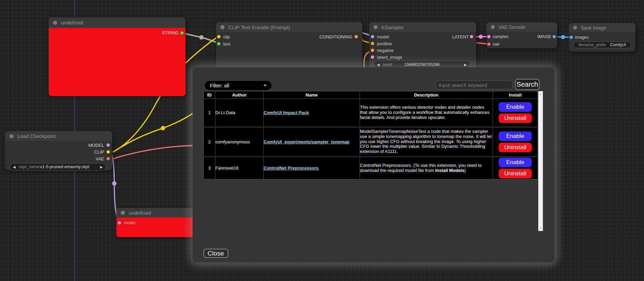 This screenshot has width=644, height=281. I want to click on extension-link: ComfyUI_experiments/sampler_tonemap, so click(307, 142).